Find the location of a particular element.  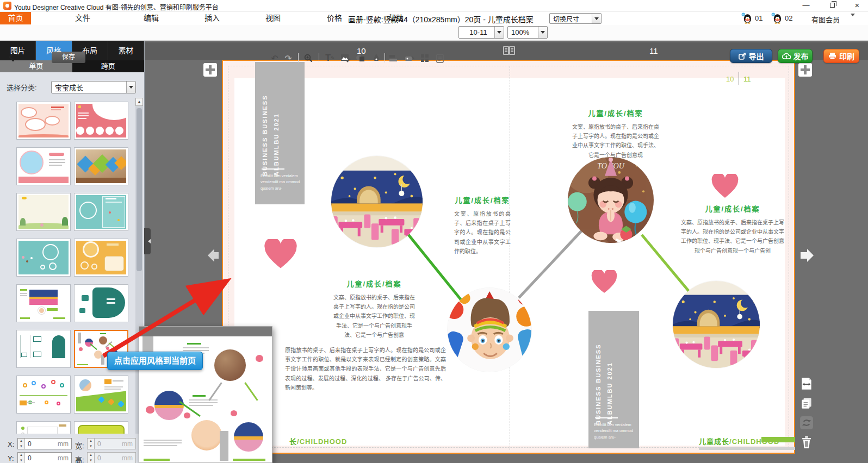

photo-praying-girl is located at coordinates (611, 200).